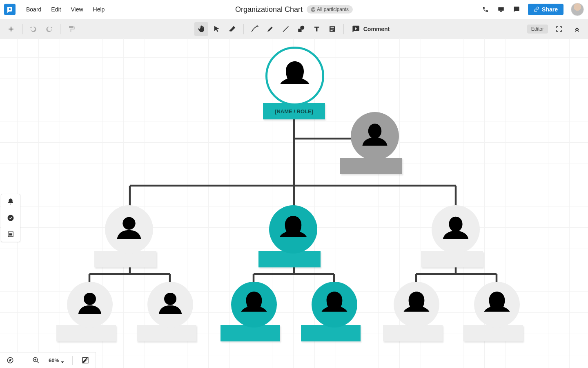  I want to click on list-icon, so click(11, 234).